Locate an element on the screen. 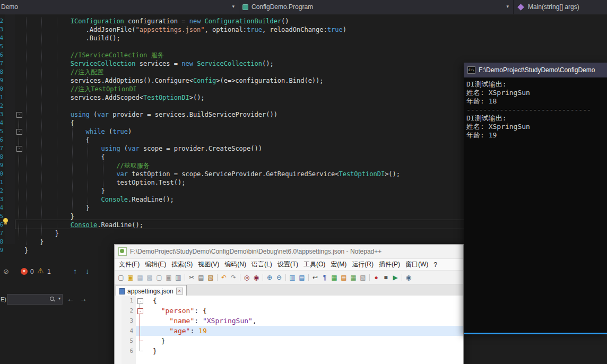 Image resolution: width=607 pixels, height=364 pixels. indent-guide-icon: ▦ is located at coordinates (334, 278).